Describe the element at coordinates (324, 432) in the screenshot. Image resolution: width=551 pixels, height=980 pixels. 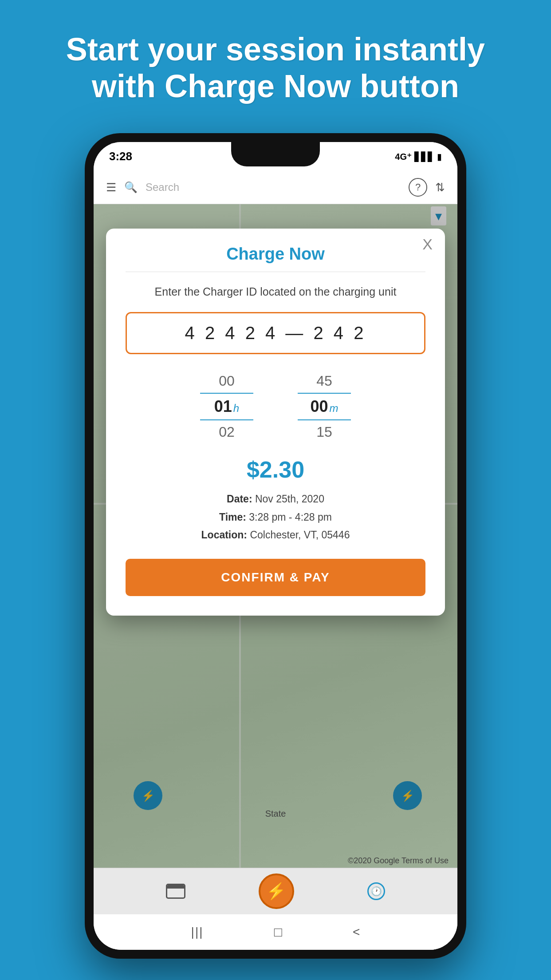
I see `minutes-below: 15` at that location.